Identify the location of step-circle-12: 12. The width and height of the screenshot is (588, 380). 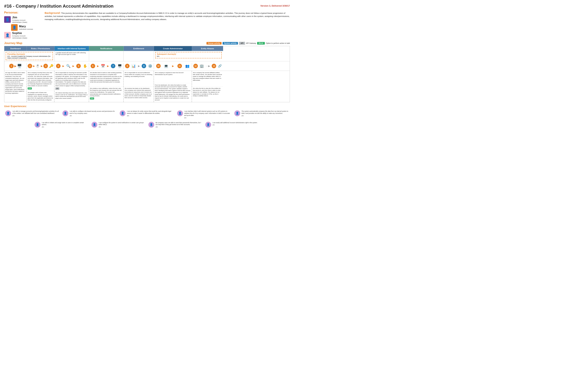
(196, 66).